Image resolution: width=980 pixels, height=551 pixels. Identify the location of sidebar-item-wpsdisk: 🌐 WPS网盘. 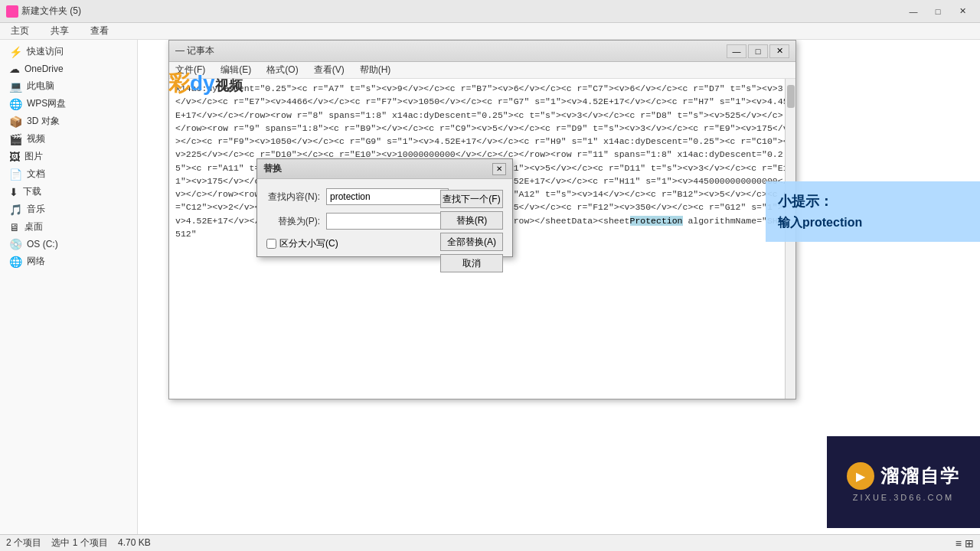
(69, 104).